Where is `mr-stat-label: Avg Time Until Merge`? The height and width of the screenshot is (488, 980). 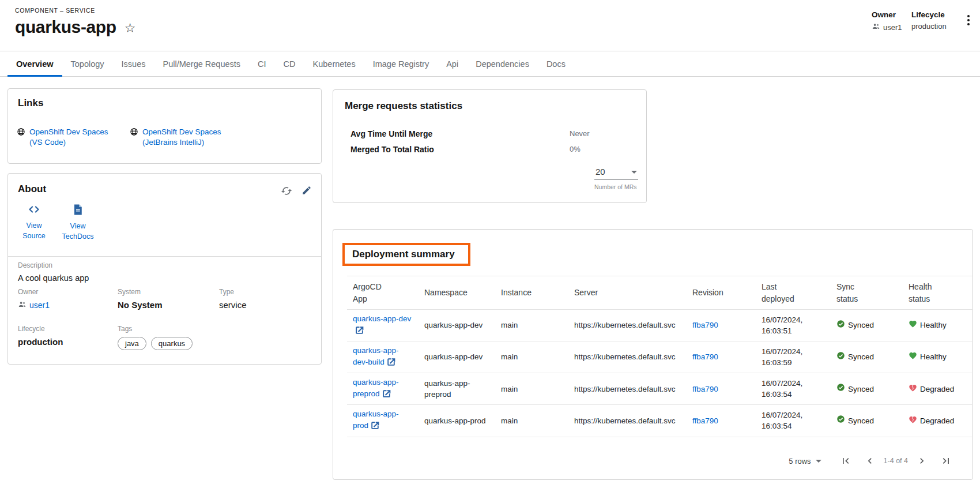 mr-stat-label: Avg Time Until Merge is located at coordinates (460, 134).